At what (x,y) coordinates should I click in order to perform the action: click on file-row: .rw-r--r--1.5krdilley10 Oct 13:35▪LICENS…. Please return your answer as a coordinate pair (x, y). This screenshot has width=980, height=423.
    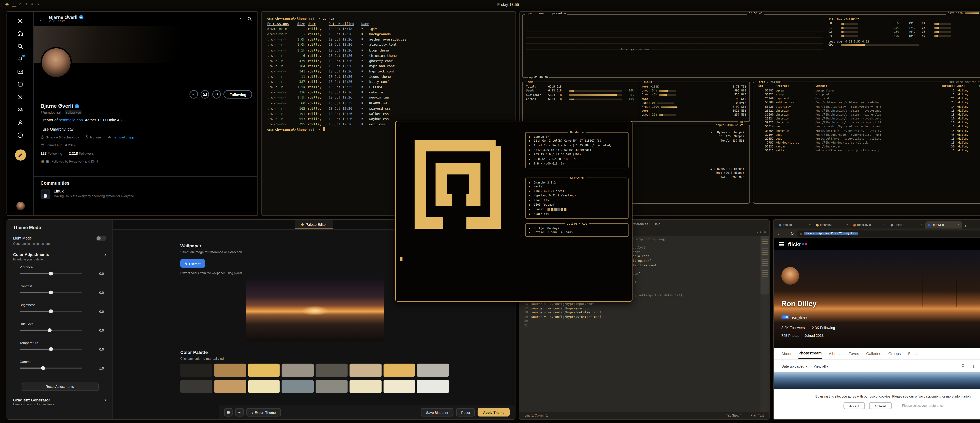
    Looking at the image, I should click on (389, 87).